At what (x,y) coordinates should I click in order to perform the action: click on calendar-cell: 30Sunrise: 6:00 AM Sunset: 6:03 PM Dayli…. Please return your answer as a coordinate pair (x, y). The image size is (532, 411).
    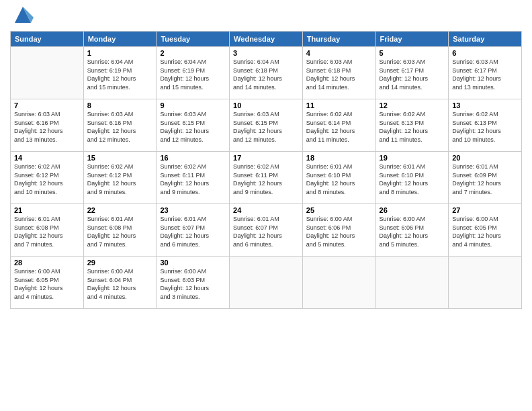
    Looking at the image, I should click on (193, 283).